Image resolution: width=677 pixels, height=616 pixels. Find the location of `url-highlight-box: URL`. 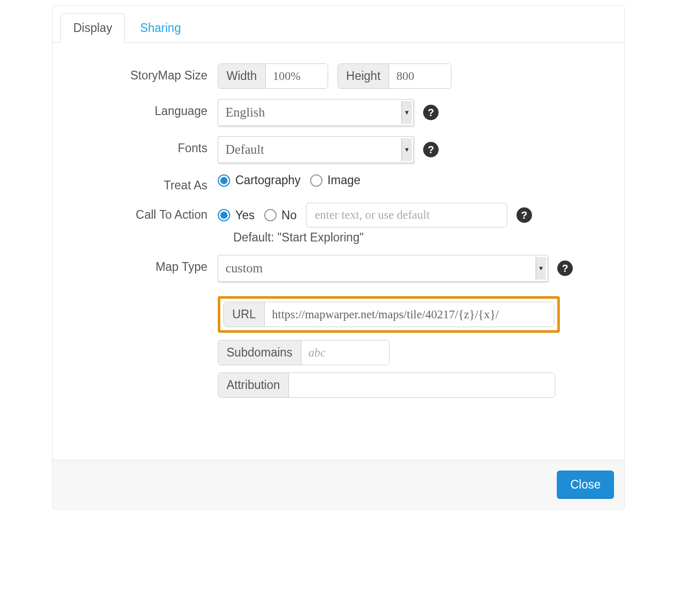

url-highlight-box: URL is located at coordinates (389, 315).